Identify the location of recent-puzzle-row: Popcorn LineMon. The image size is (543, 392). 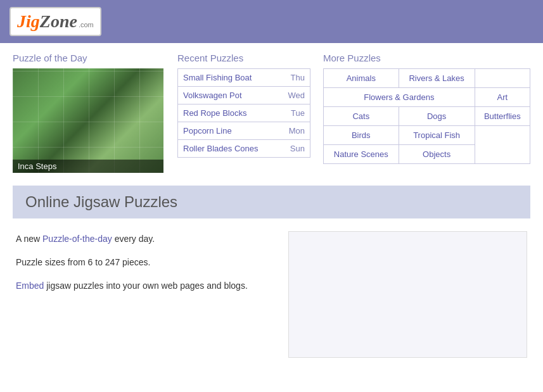
(245, 131).